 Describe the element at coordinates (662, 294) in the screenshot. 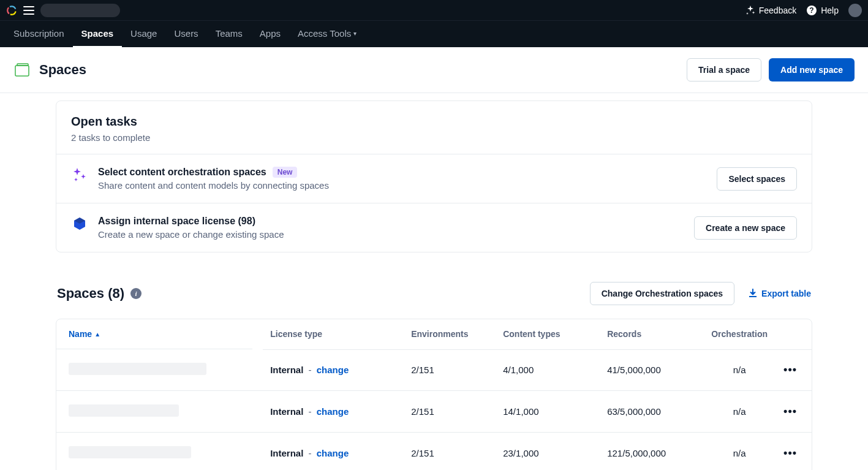

I see `change-orchestration-spaces-button: Change Orchestration spaces` at that location.